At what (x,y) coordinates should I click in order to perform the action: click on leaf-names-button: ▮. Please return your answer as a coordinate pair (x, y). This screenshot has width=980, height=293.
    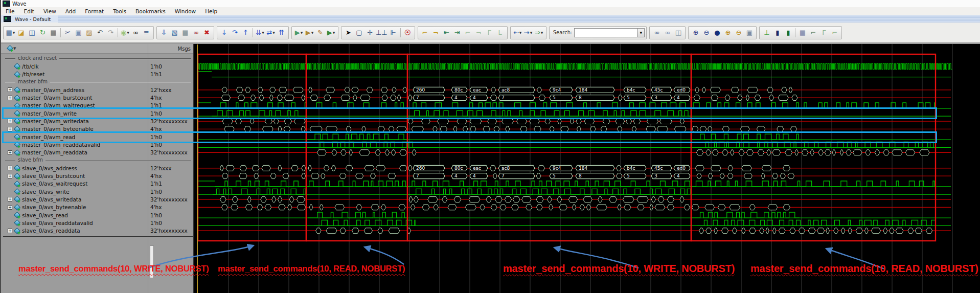
    Looking at the image, I should click on (777, 33).